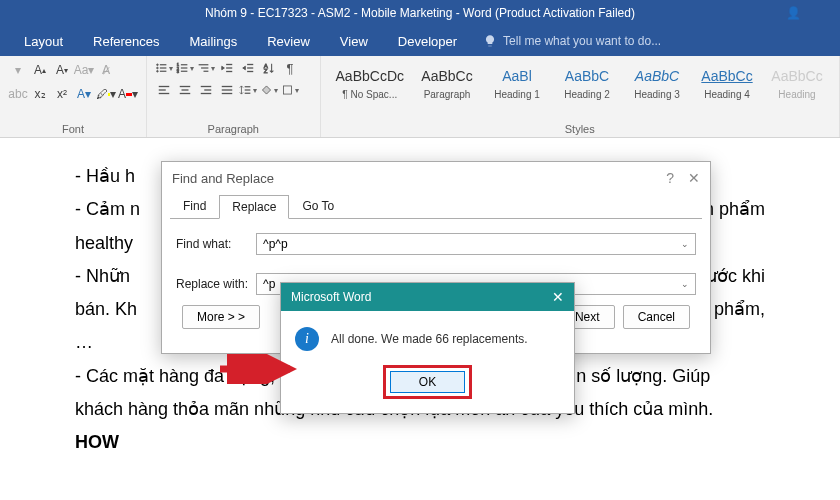 Image resolution: width=840 pixels, height=500 pixels. What do you see at coordinates (206, 68) in the screenshot?
I see `multilevel-icon: ▾` at bounding box center [206, 68].